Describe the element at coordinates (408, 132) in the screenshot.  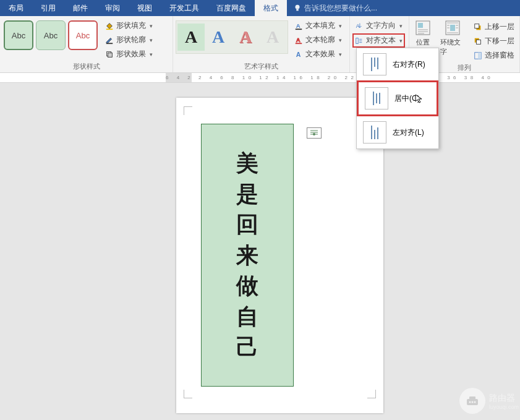
I see `align-left-label: 左对齐(L)` at that location.